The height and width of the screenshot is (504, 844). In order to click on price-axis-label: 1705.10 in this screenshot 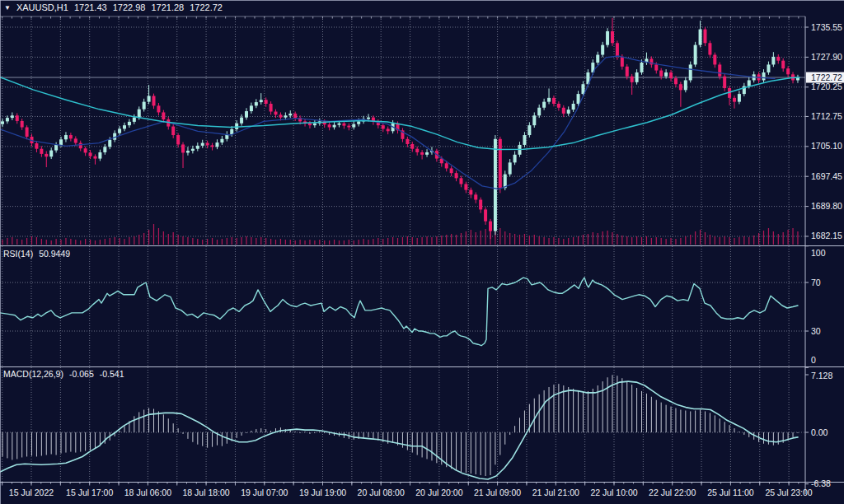, I will do `click(827, 146)`.